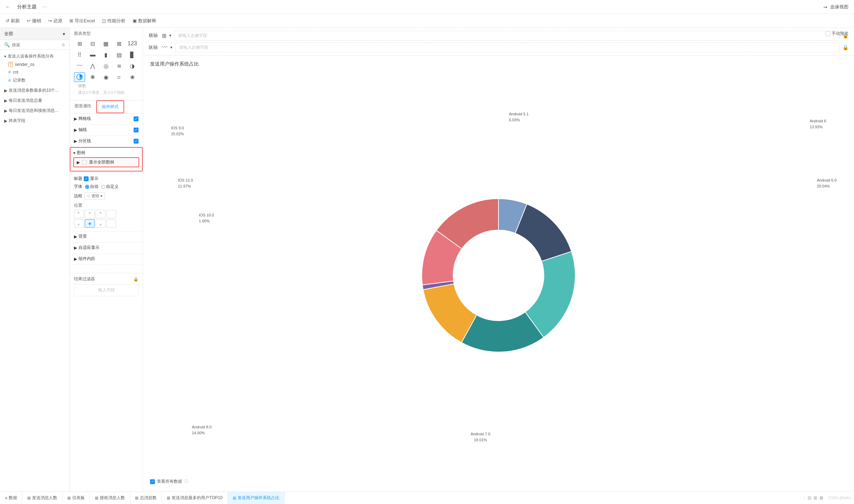 The width and height of the screenshot is (854, 504). I want to click on pos-tl: ⌜, so click(79, 214).